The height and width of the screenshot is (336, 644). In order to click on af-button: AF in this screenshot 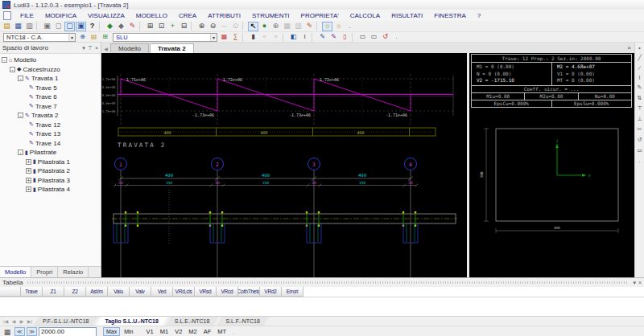, I will do `click(208, 331)`.